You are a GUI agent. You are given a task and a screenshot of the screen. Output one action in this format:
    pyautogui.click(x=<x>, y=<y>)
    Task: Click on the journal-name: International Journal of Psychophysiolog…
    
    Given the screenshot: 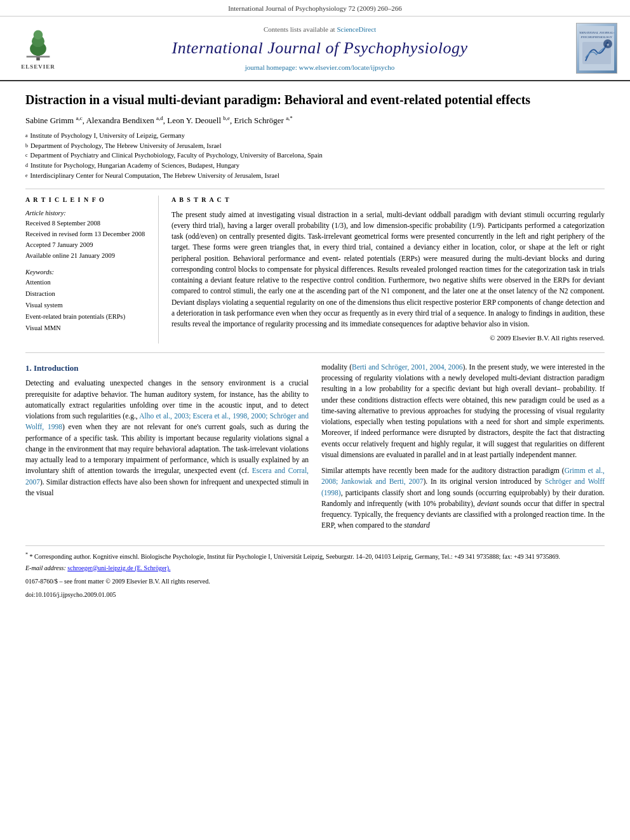 What is the action you would take?
    pyautogui.click(x=320, y=48)
    